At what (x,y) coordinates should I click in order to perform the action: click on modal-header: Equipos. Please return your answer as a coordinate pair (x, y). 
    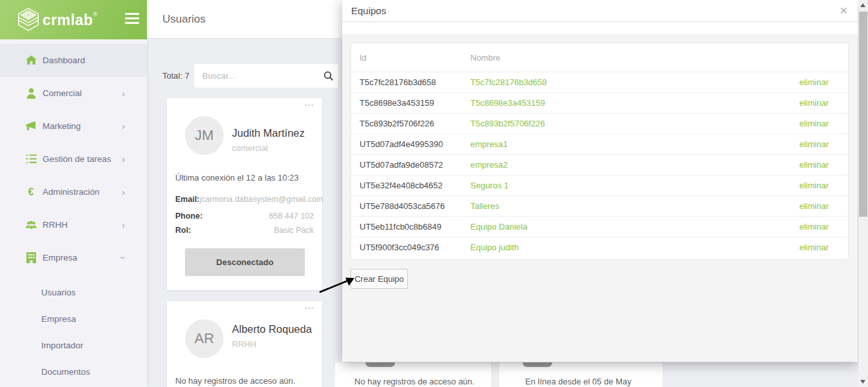
    Looking at the image, I should click on (600, 11).